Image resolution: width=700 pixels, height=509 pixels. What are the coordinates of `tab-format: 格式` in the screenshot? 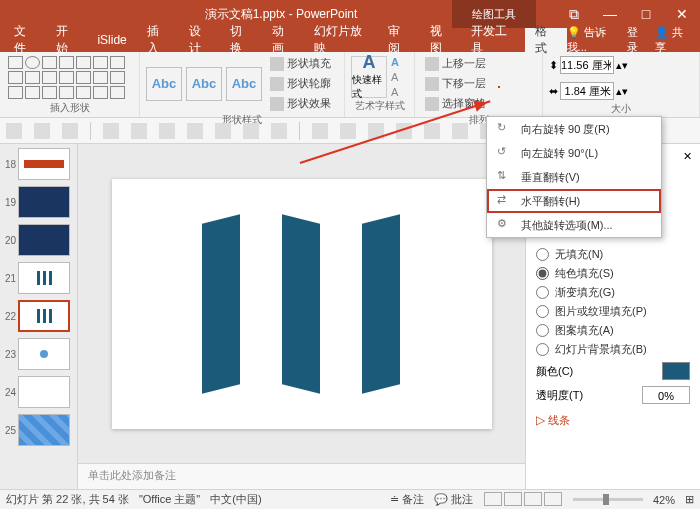 It's located at (546, 40).